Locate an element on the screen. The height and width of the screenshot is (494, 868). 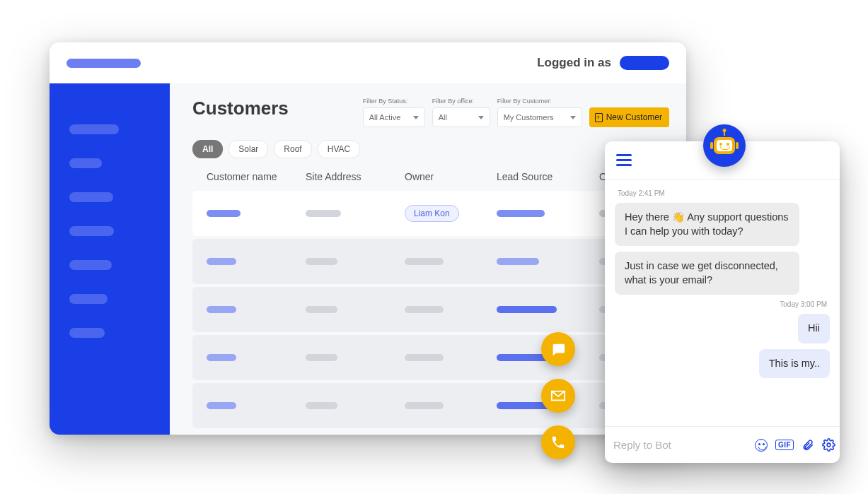
filter-status-value: All Active is located at coordinates (385, 117).